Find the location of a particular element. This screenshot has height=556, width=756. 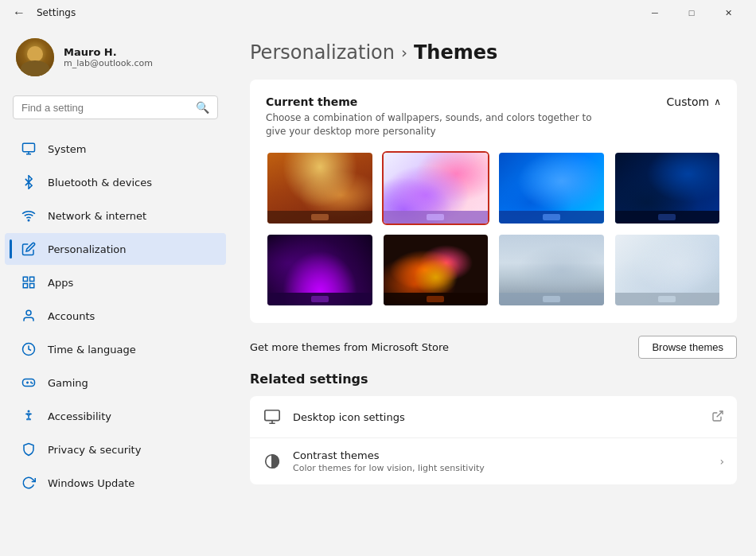

titlebar-controls: ─ □ ✕ is located at coordinates (692, 13).